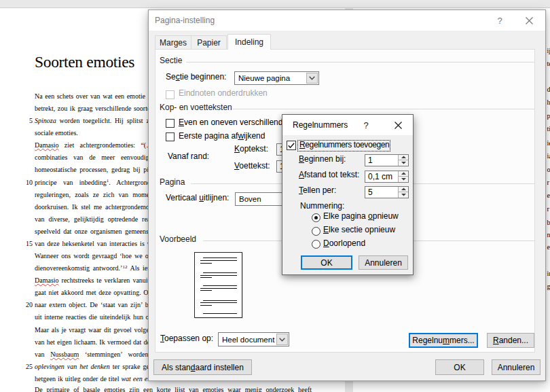 The height and width of the screenshot is (392, 550). What do you see at coordinates (322, 159) in the screenshot?
I see `start-at-label: Beginnen bij:` at bounding box center [322, 159].